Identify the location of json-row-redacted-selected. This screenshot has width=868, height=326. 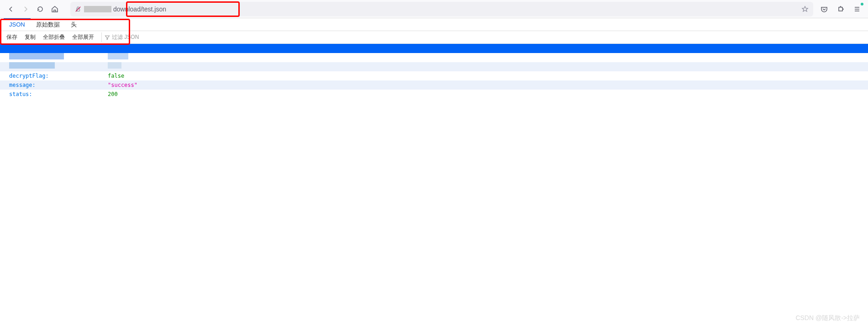
(434, 48).